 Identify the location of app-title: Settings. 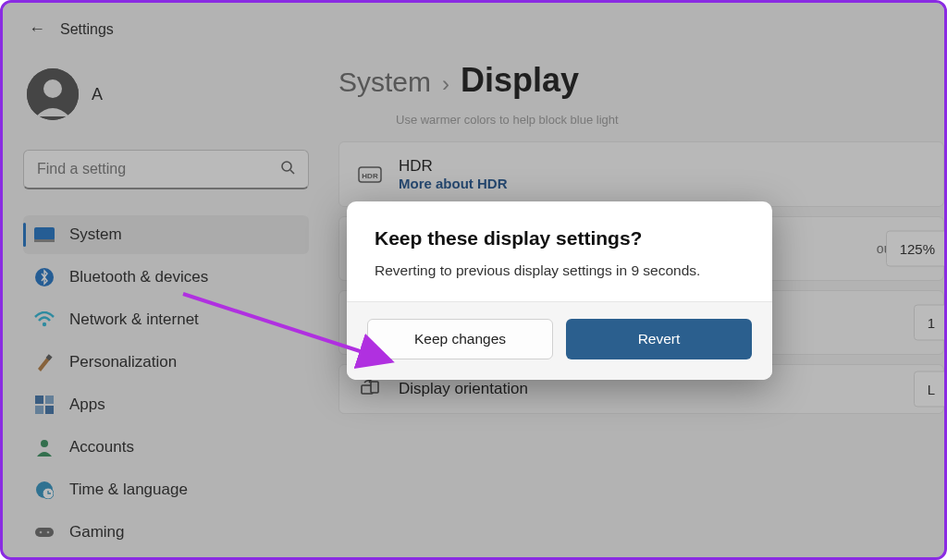
(87, 30).